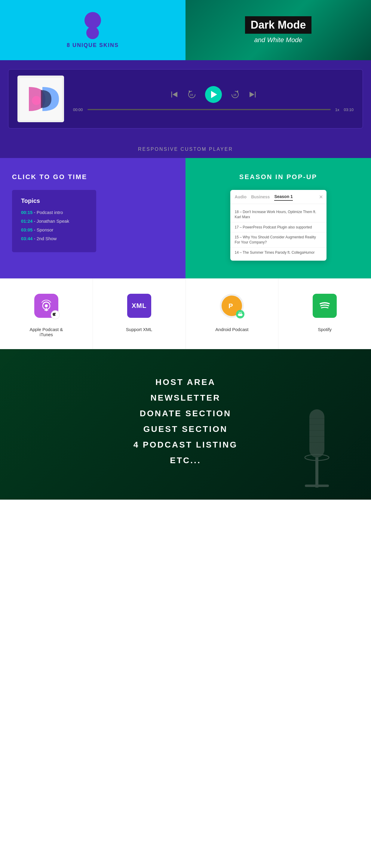 The height and width of the screenshot is (868, 371). Describe the element at coordinates (186, 149) in the screenshot. I see `player-label: RESPONSIVE CUSTOM PLAYER` at that location.